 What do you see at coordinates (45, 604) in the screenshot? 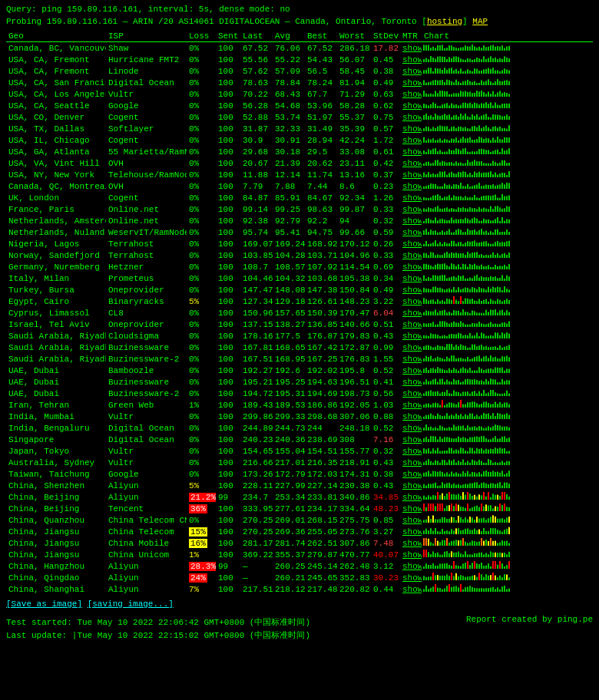
I see `save-as-image-button: [Save as image]` at bounding box center [45, 604].